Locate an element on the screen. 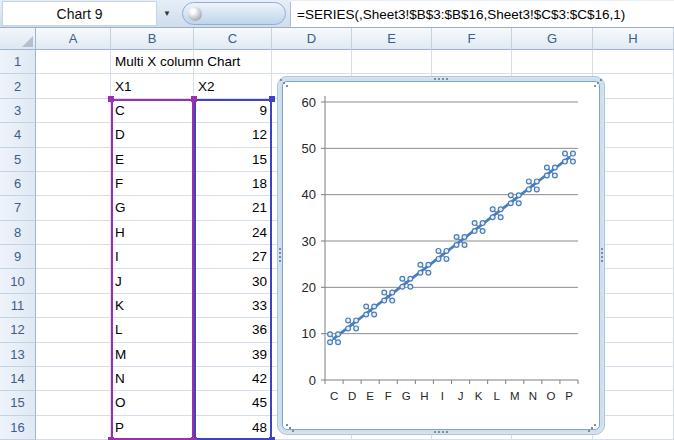 This screenshot has height=440, width=674. name-box-dropdown-icon: ▼ is located at coordinates (167, 15).